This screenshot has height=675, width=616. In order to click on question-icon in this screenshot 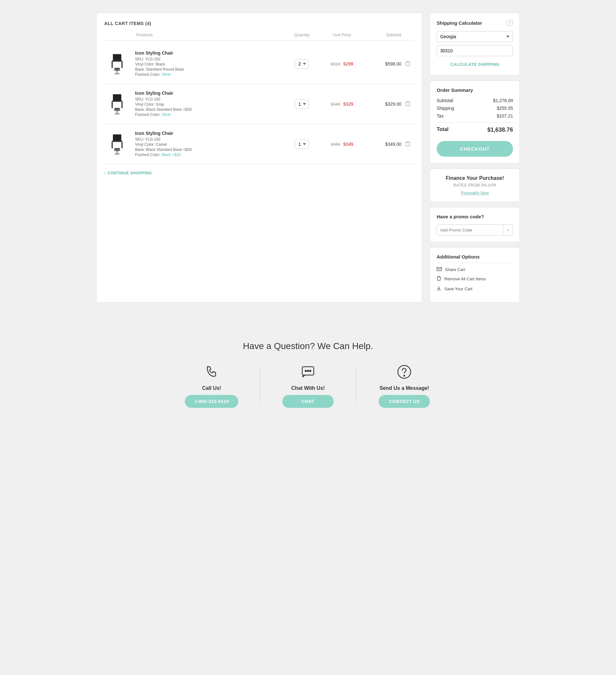, I will do `click(404, 373)`.